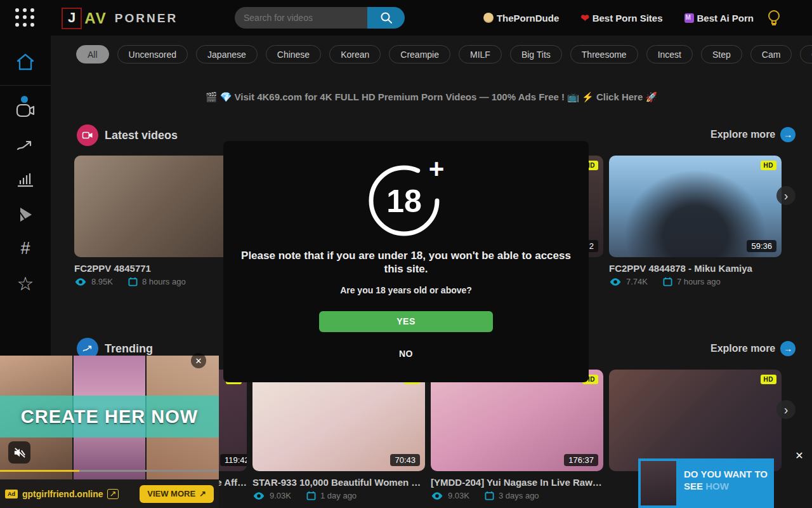 This screenshot has height=508, width=812. What do you see at coordinates (517, 483) in the screenshot?
I see `video-title: [YMDD-204] Yui Nagase In Live Raw…` at bounding box center [517, 483].